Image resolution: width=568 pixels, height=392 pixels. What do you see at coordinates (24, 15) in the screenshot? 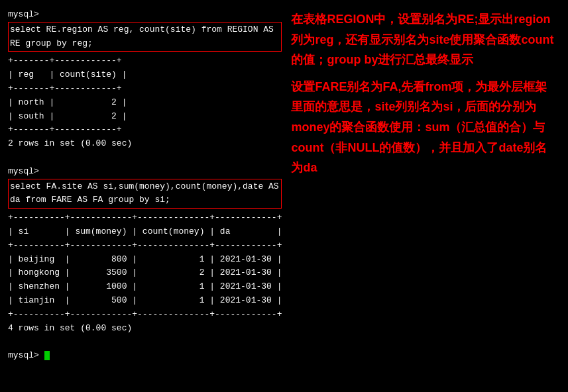
I see `mysql-prompt-1: mysql>` at bounding box center [24, 15].